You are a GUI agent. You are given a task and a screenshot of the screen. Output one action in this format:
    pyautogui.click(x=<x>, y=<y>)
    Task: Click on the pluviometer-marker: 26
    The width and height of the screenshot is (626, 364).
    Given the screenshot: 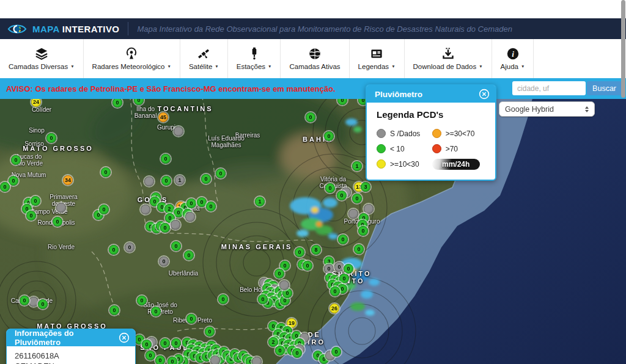 What is the action you would take?
    pyautogui.click(x=334, y=308)
    